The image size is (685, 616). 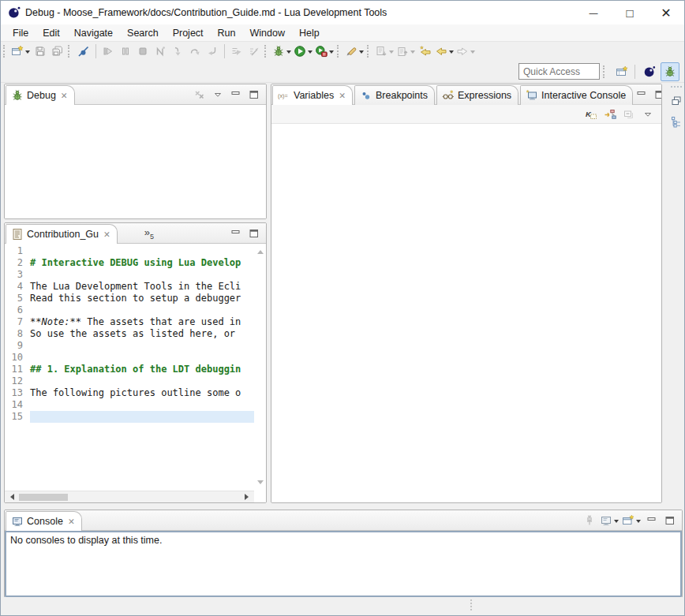 I want to click on editor-line: 14, so click(x=129, y=405).